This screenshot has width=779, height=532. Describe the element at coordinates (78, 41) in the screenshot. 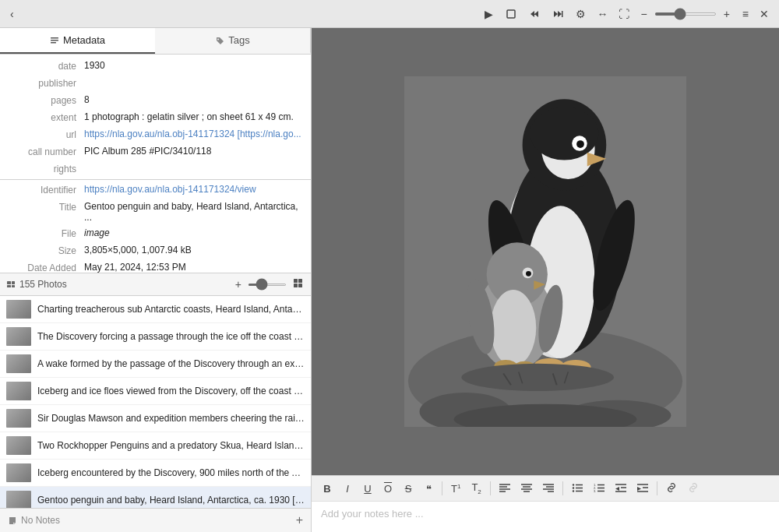

I see `tab-metadata: Metadata` at that location.